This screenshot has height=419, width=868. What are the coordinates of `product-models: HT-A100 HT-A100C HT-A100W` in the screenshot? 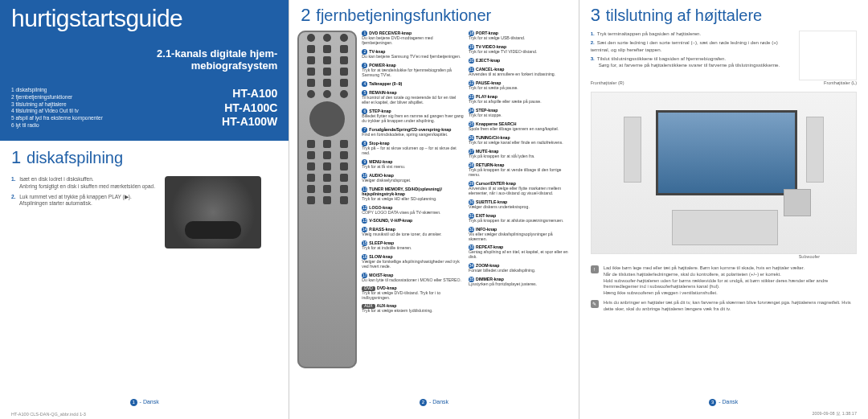 It's located at (249, 108).